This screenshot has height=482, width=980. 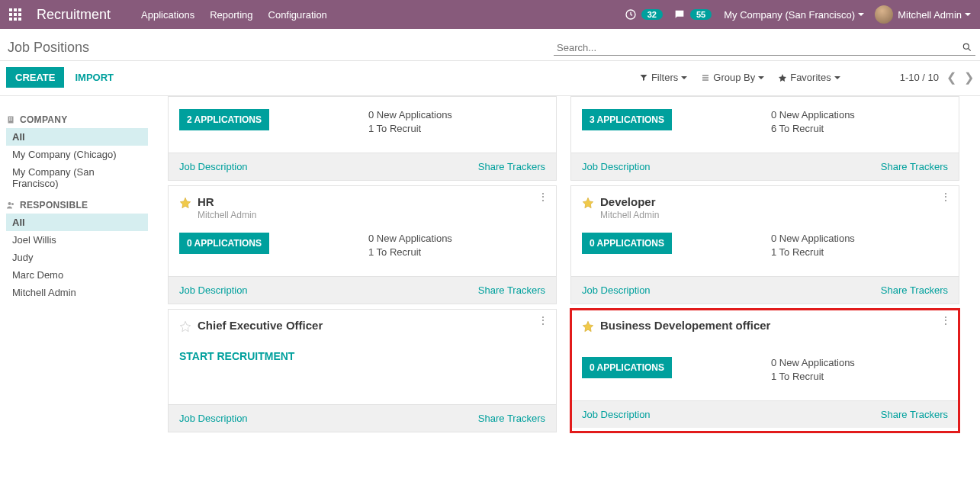 What do you see at coordinates (236, 356) in the screenshot?
I see `start-recruitment-button: START RECRUITMENT` at bounding box center [236, 356].